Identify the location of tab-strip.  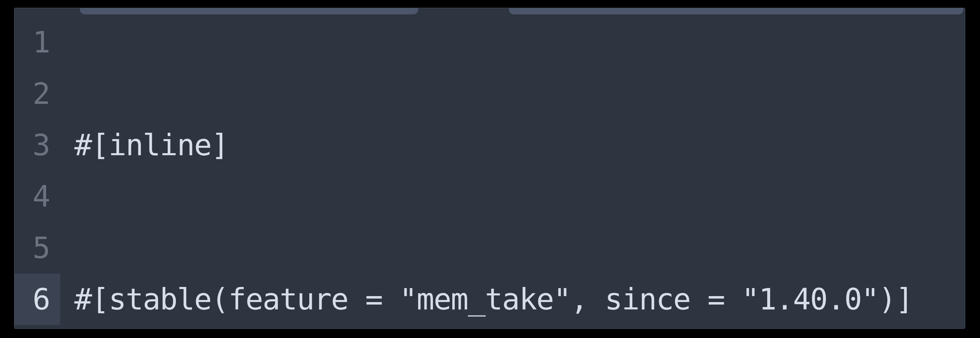
(490, 11).